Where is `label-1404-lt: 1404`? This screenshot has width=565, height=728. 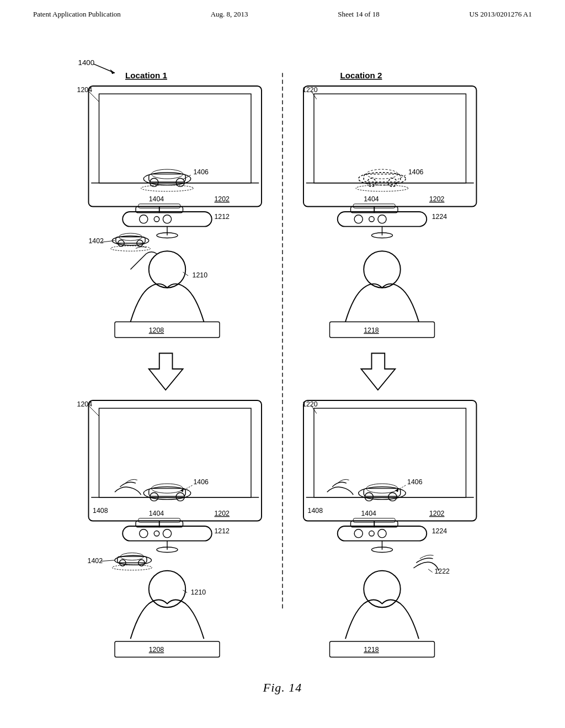
label-1404-lt: 1404 is located at coordinates (157, 199).